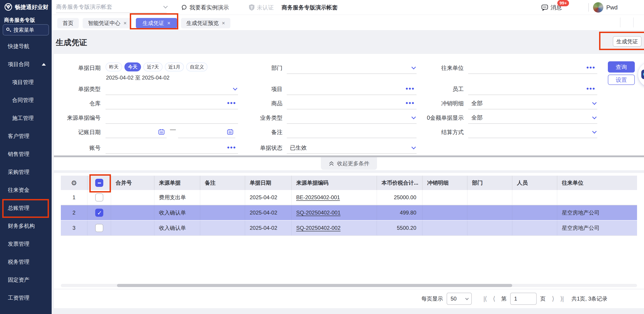 The width and height of the screenshot is (644, 314). What do you see at coordinates (197, 67) in the screenshot?
I see `preset-custom: 自定义` at bounding box center [197, 67].